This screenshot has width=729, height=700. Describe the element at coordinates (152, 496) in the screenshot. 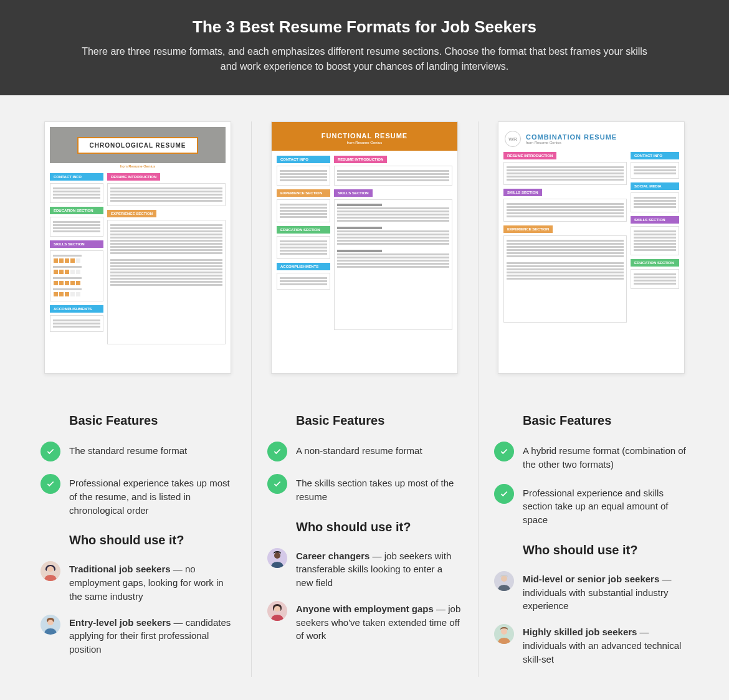

I see `feature-text: Professional experience takes up most of…` at that location.